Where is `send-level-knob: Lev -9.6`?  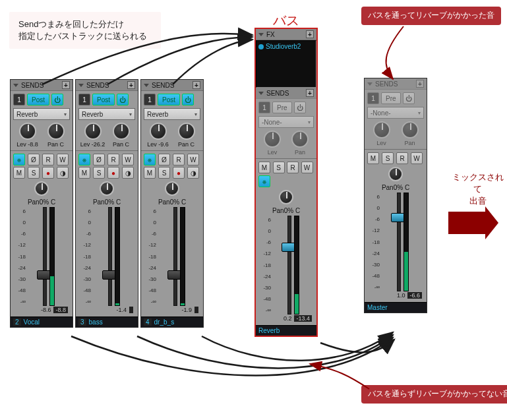
send-level-knob: Lev -9.6 is located at coordinates (158, 135).